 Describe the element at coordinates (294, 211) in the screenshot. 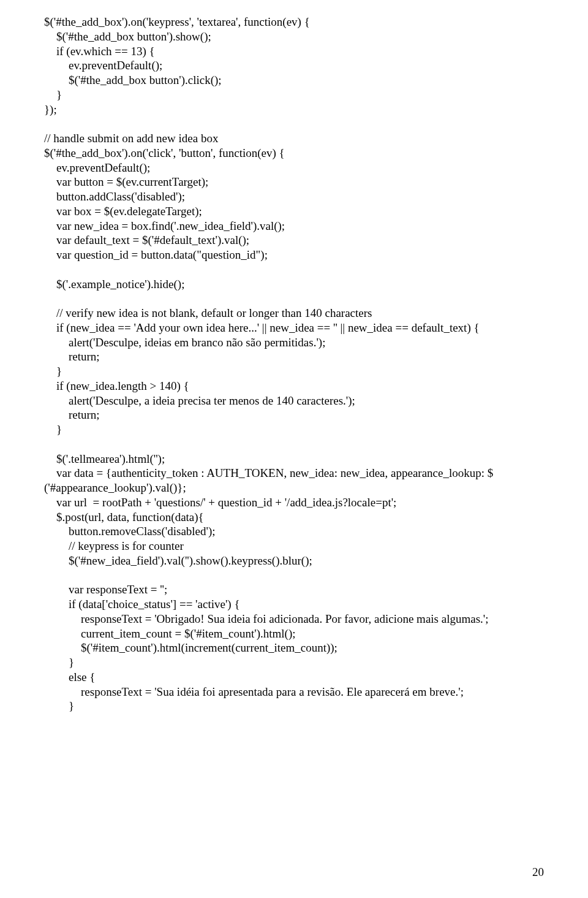

I see `code-line: var box = $(ev.delegateTarget);` at that location.